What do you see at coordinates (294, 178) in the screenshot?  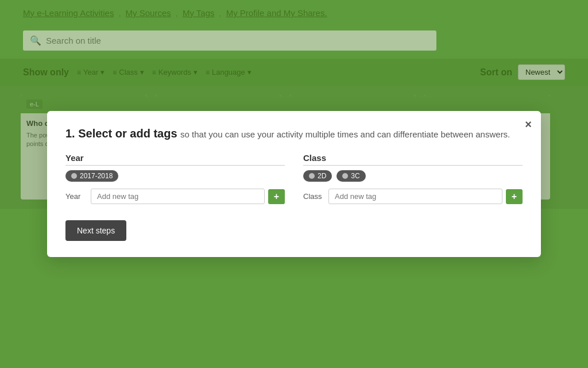 I see `modal-columns: Year 2017-2018 Year + Class` at bounding box center [294, 178].